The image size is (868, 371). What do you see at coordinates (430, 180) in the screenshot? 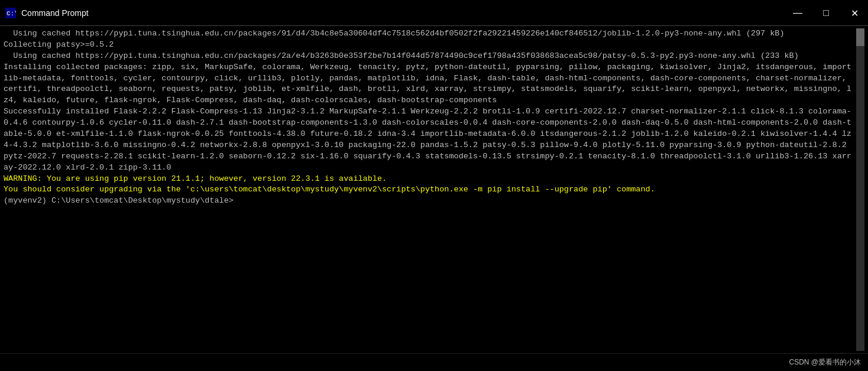
I see `console-line: WARNING: You are using pip version 21.1.…` at bounding box center [430, 180].